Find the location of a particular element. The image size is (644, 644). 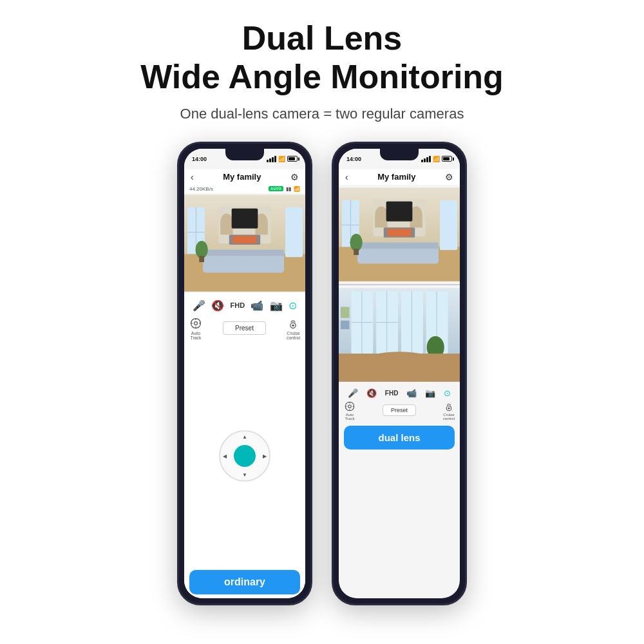

auto-track-icon-right is located at coordinates (350, 406).